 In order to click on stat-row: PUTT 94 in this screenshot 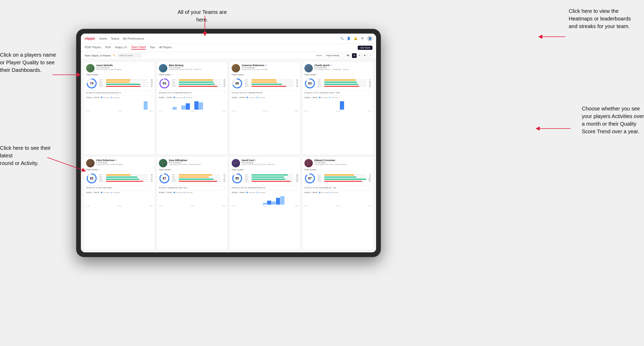, I will do `click(199, 181)`.